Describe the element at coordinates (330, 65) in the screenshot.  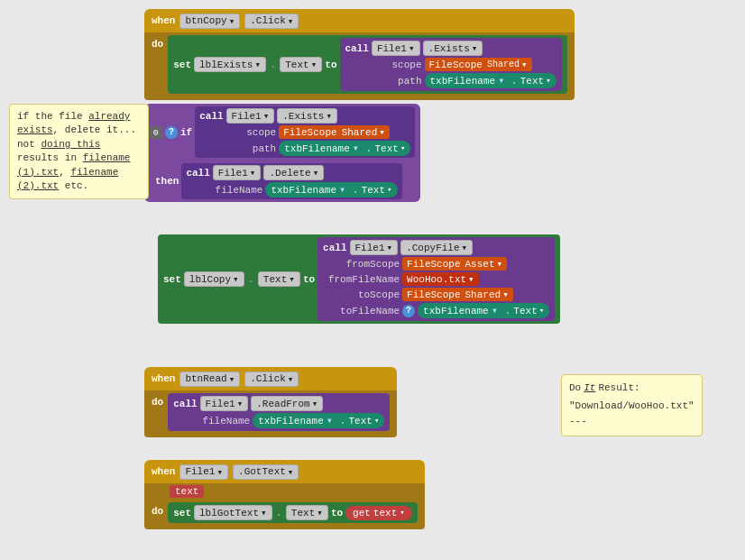
I see `to-keyword-1: to` at that location.